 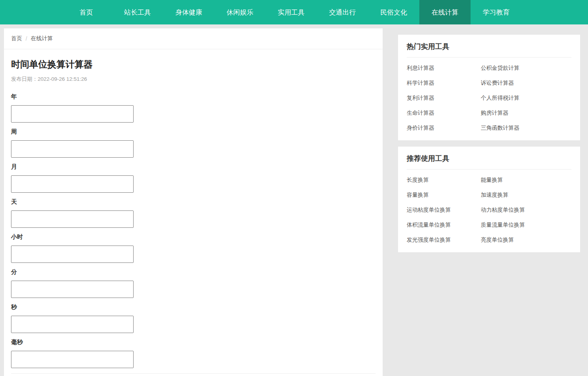 I want to click on tool-link-1-10: 三角函数计算器, so click(x=526, y=128).